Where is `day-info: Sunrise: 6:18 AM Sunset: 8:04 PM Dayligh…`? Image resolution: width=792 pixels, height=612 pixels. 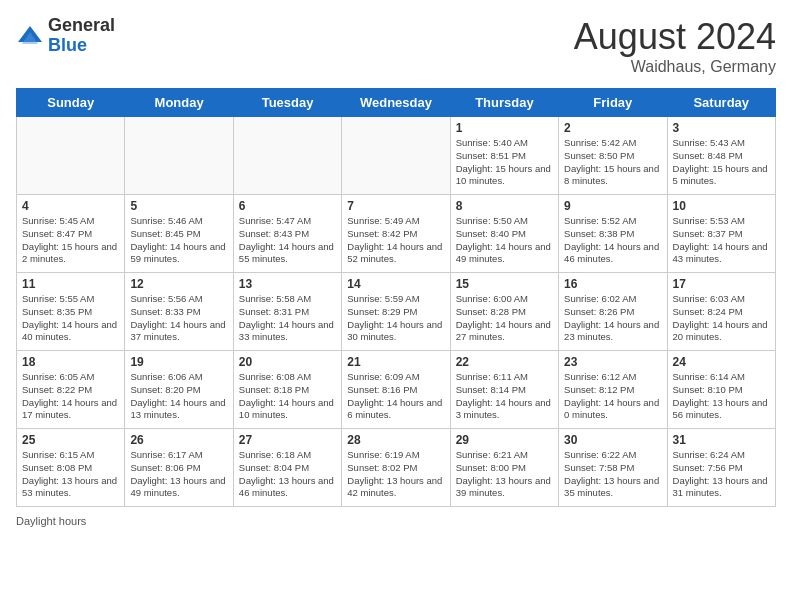
day-info: Sunrise: 6:18 AM Sunset: 8:04 PM Dayligh… is located at coordinates (288, 474).